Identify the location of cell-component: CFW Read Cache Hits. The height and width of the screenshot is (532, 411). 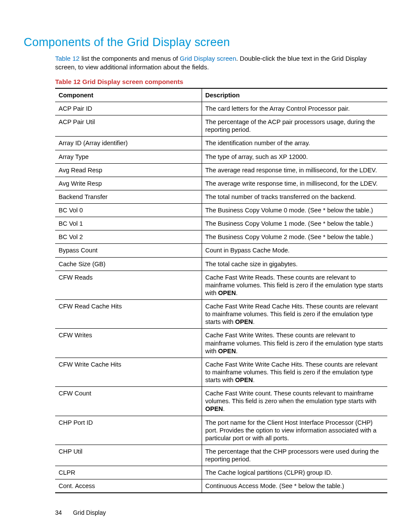
(128, 314).